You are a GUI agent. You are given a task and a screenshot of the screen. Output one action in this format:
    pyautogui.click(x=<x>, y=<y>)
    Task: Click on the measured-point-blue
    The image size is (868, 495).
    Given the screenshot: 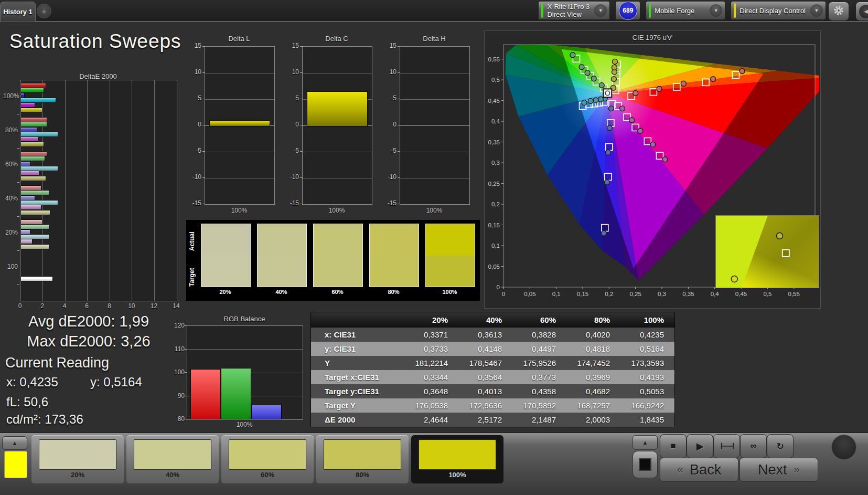 What is the action you would take?
    pyautogui.click(x=611, y=109)
    